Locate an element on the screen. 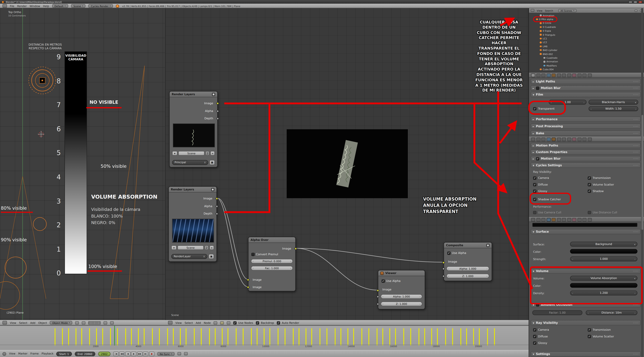 The image size is (644, 357). render-layers-node-1: Render Layers Image Alpha Depth ▾ Scene … is located at coordinates (194, 129).